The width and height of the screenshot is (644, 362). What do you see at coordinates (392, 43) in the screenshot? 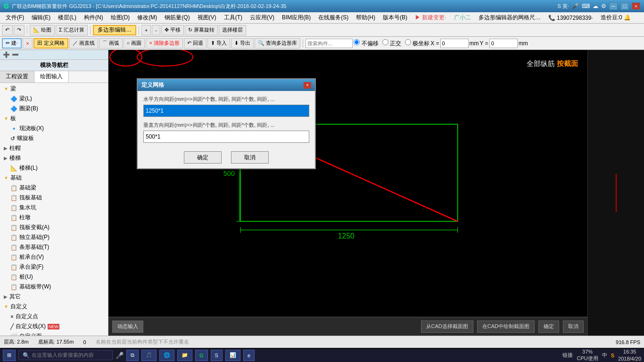
I see `radio-orthogonal: 正交` at bounding box center [392, 43].